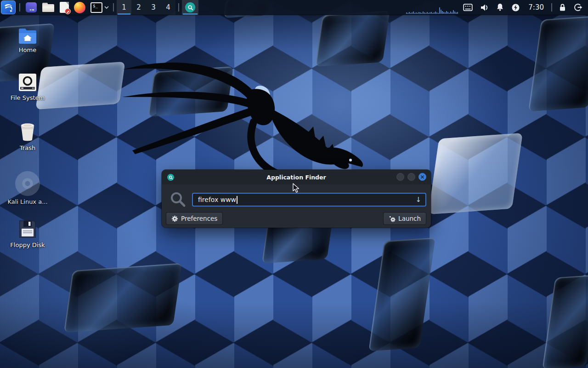 The image size is (588, 368). What do you see at coordinates (562, 7) in the screenshot?
I see `screen-lock` at bounding box center [562, 7].